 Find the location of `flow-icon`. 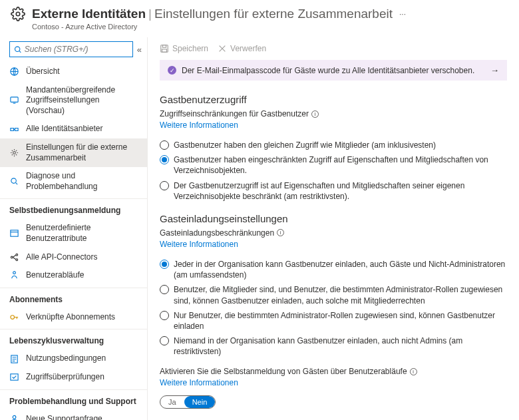

flow-icon is located at coordinates (15, 276).